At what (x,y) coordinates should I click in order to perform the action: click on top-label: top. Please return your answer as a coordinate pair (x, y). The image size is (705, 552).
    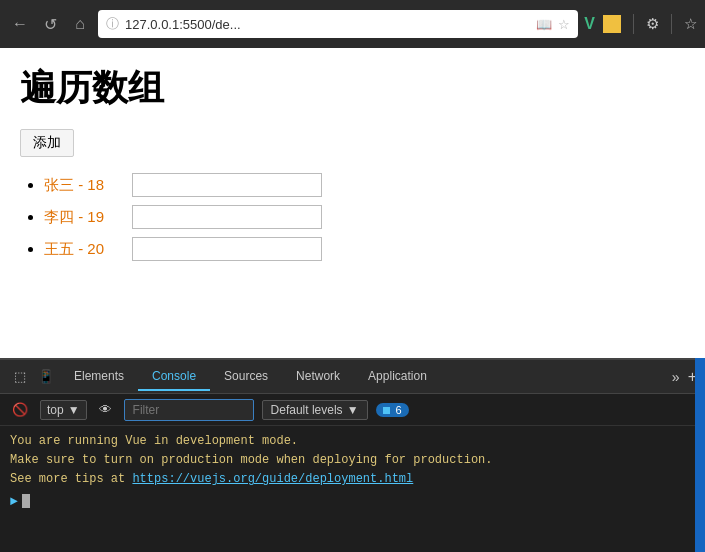
    Looking at the image, I should click on (56, 410).